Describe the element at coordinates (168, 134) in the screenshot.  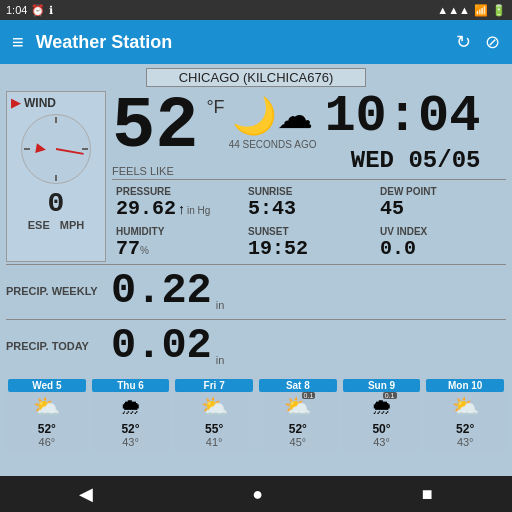
I see `temp-area: 52 °F FEELS LIKE` at that location.